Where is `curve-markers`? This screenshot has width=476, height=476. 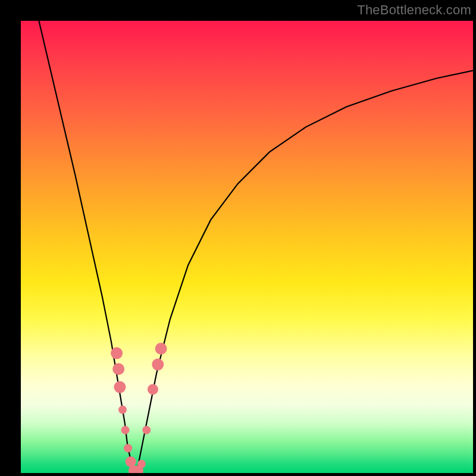 curve-markers is located at coordinates (139, 408).